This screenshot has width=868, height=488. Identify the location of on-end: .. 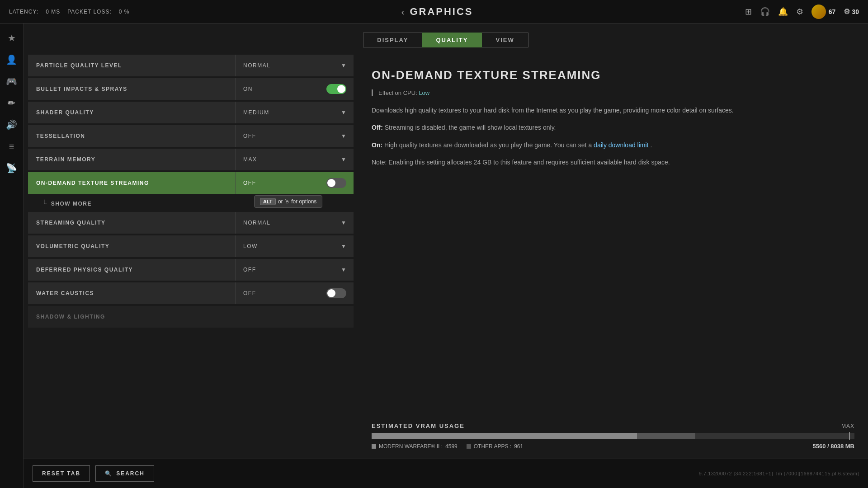
(651, 145).